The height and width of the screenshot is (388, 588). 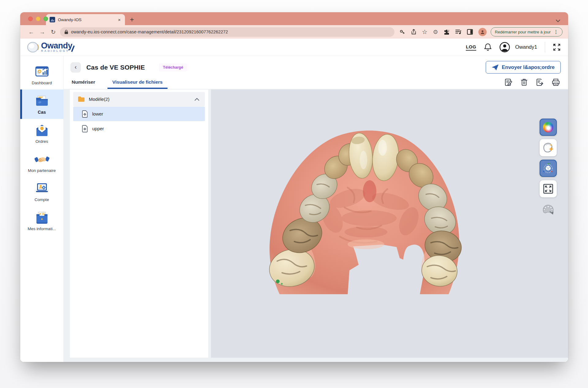 What do you see at coordinates (435, 32) in the screenshot?
I see `extension-gear-icon: ⚙` at bounding box center [435, 32].